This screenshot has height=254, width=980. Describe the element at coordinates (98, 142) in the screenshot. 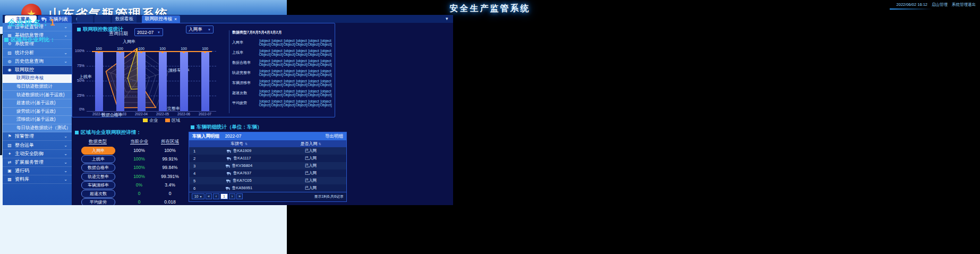

I see `detail-col-header: 数据类型` at that location.